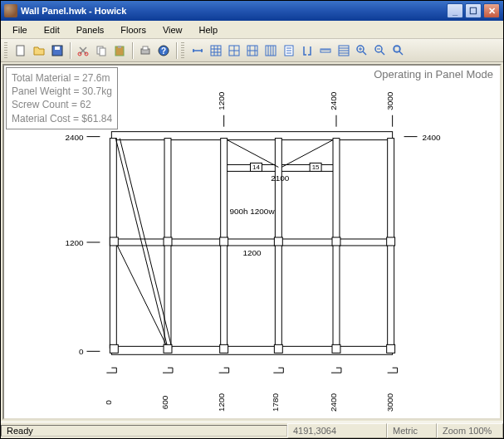 This screenshot has height=439, width=504. I want to click on status-coords: 4191,3064, so click(337, 431).